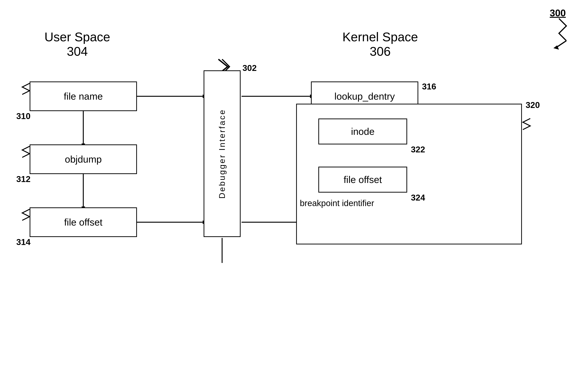 This screenshot has height=382, width=588. What do you see at coordinates (363, 132) in the screenshot?
I see `box-inode: inode` at bounding box center [363, 132].